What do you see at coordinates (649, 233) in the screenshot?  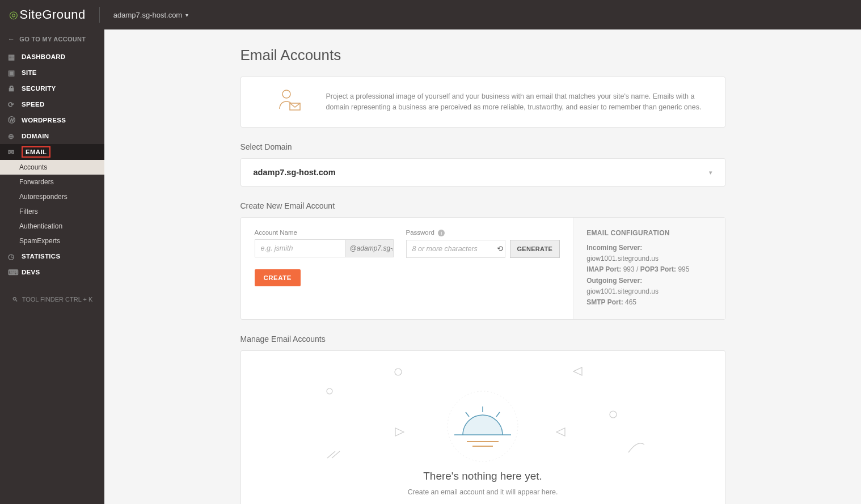 I see `config-title: EMAIL CONFIGURATION` at bounding box center [649, 233].